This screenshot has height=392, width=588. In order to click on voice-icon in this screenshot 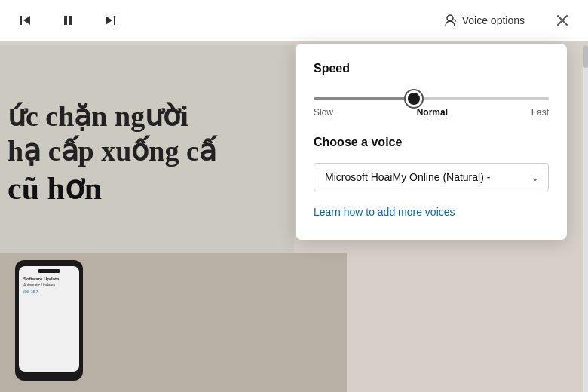, I will do `click(450, 20)`.